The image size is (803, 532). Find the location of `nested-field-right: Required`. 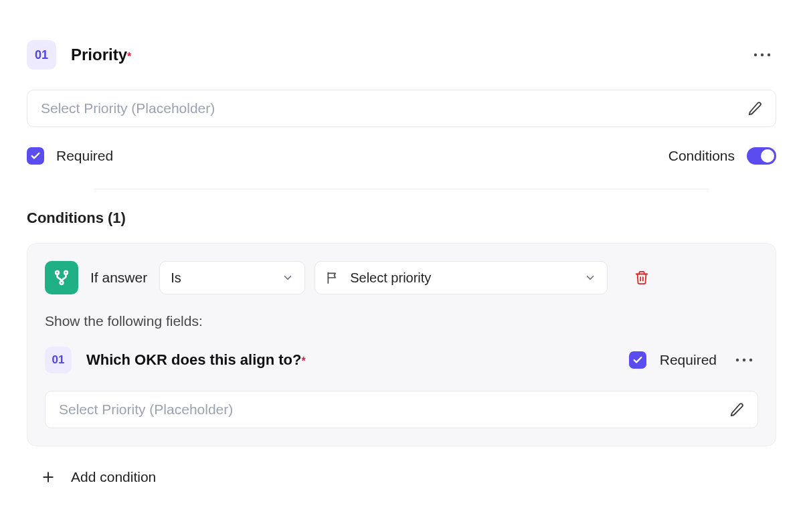

nested-field-right: Required is located at coordinates (693, 360).